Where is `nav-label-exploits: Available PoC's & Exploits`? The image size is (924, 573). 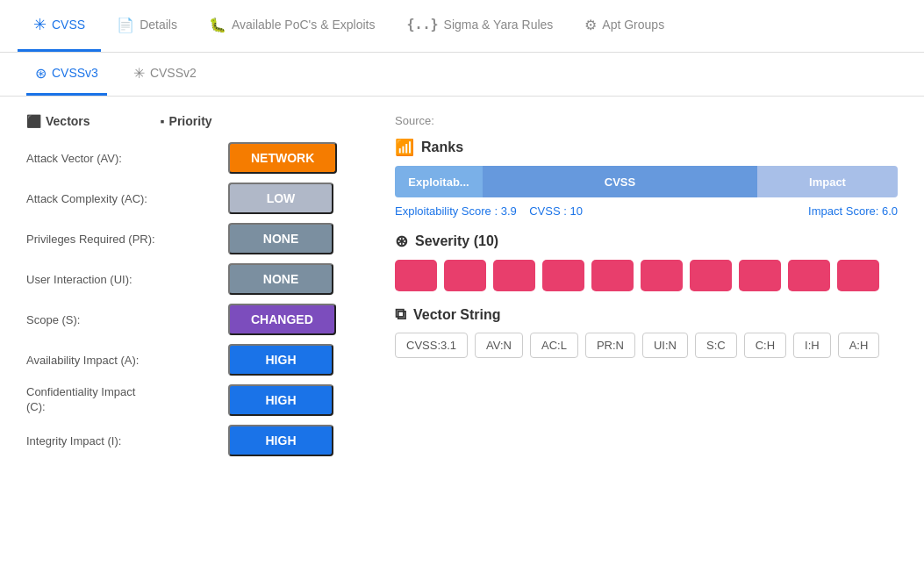 nav-label-exploits: Available PoC's & Exploits is located at coordinates (304, 25).